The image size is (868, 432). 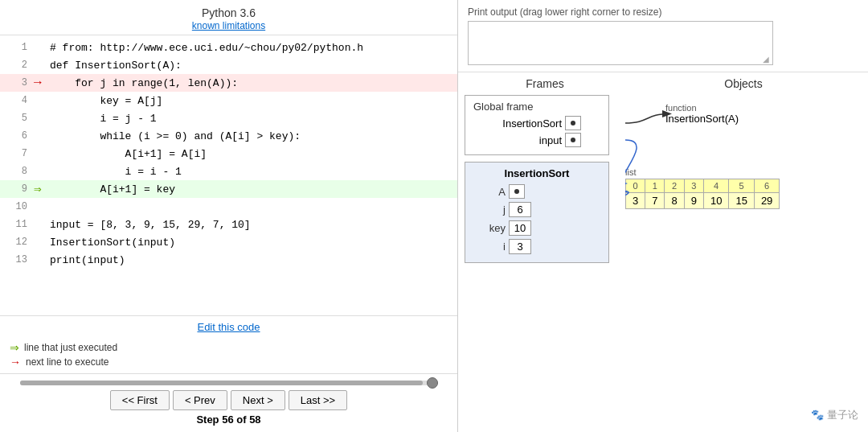 What do you see at coordinates (71, 348) in the screenshot?
I see `legend-green-text: line that just executed` at bounding box center [71, 348].